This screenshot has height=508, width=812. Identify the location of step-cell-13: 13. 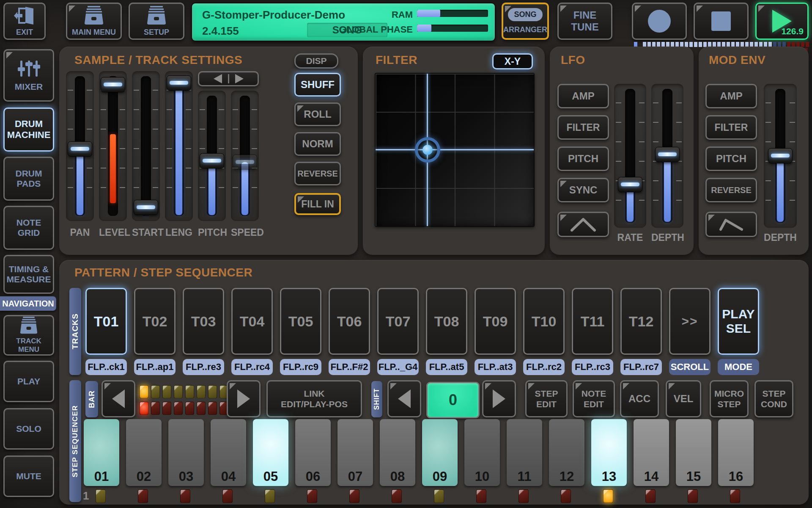
(609, 453).